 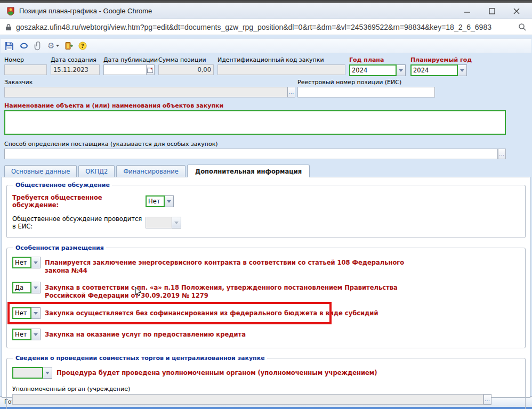 I want to click on date-published-field, so click(x=125, y=70).